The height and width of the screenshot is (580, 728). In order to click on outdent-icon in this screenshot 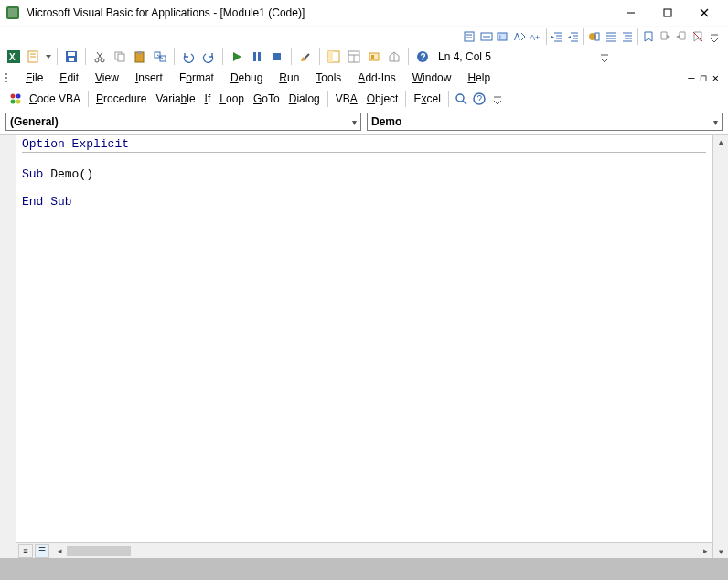, I will do `click(573, 37)`.